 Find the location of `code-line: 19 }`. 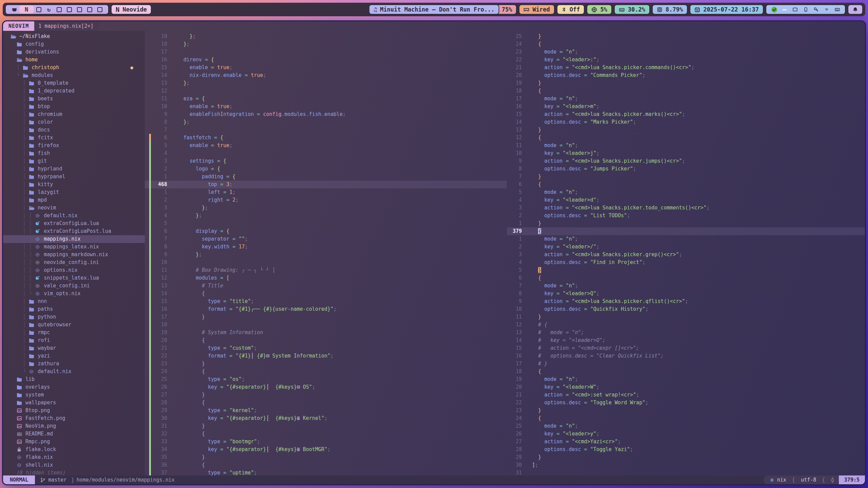

code-line: 19 } is located at coordinates (686, 83).